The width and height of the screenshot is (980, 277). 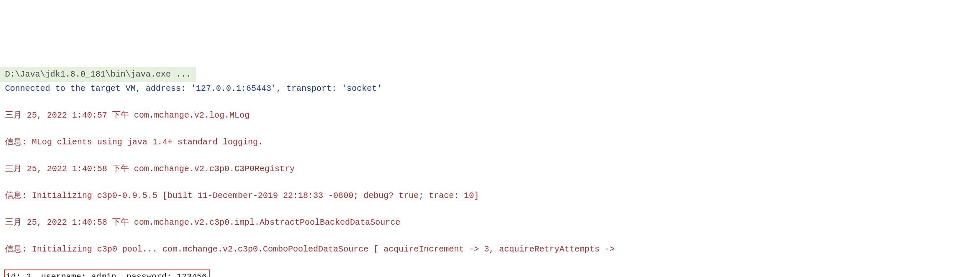 What do you see at coordinates (490, 169) in the screenshot?
I see `log-line-3: 三月 25, 2022 1:40:58 下午 com.mchange.v2.c3…` at bounding box center [490, 169].